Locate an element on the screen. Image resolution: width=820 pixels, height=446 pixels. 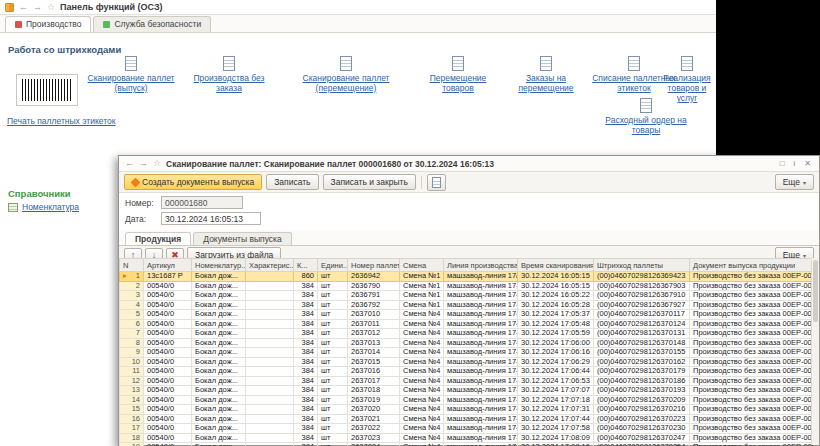
panel-link-scan-pallets-move: Сканирование паллет (перемещение) is located at coordinates (346, 76).